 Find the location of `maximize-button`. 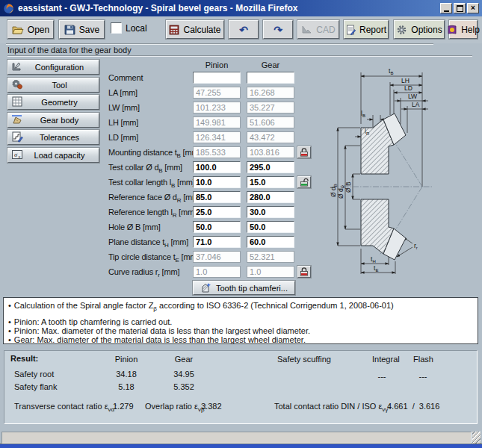

maximize-button is located at coordinates (460, 8).